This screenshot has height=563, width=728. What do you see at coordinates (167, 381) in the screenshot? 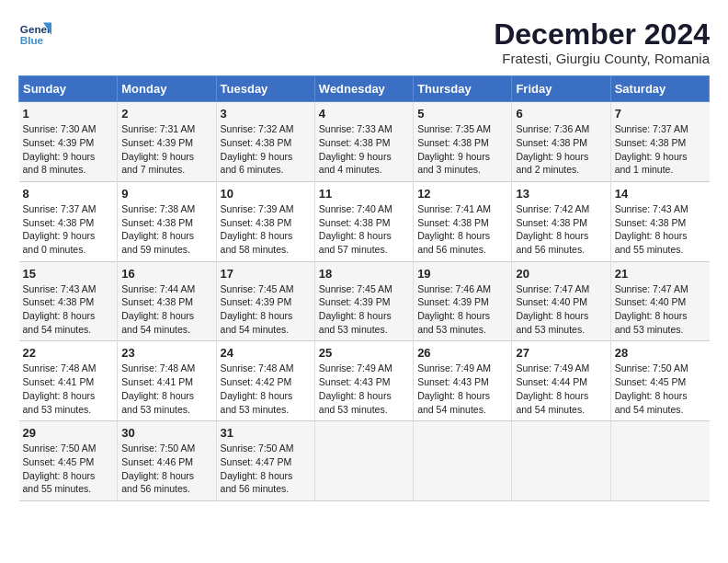
I see `calendar-cell: 23Sunrise: 7:48 AMSunset: 4:41 PMDayligh…` at bounding box center [167, 381].